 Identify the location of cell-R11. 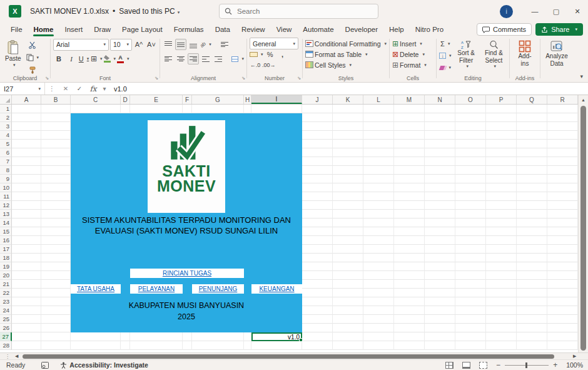
(563, 197).